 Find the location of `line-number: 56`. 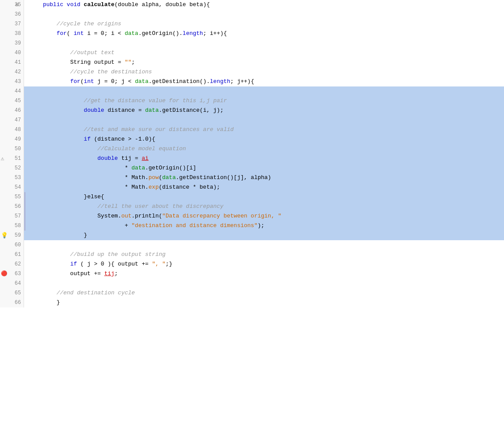

line-number: 56 is located at coordinates (18, 207).